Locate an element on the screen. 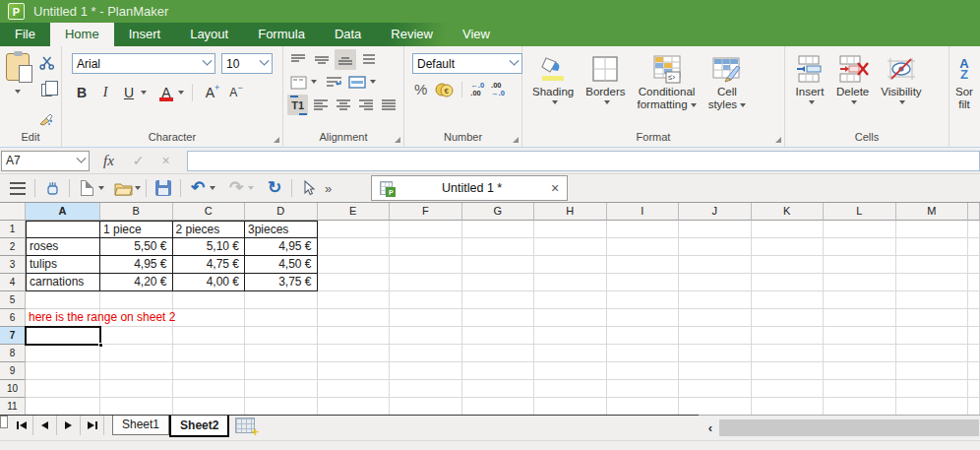 This screenshot has height=450, width=980. font-size-select: 10 is located at coordinates (247, 63).